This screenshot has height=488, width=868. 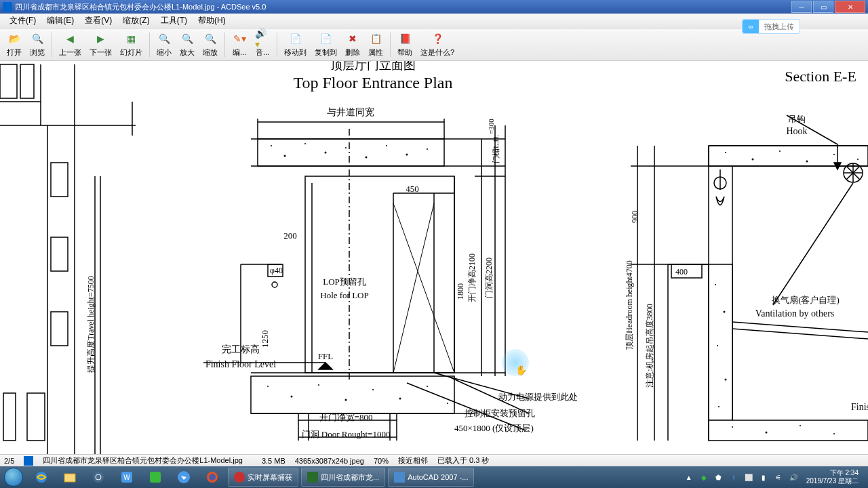 I want to click on tray-shield-icon: ⬟, so click(x=719, y=477).